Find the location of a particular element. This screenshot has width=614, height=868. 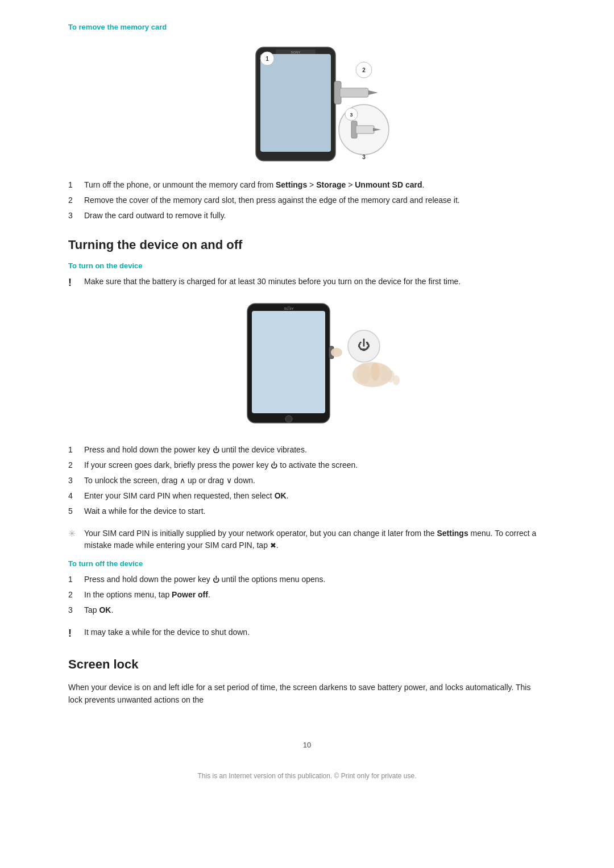

svg-text: SONY is located at coordinates (296, 52).